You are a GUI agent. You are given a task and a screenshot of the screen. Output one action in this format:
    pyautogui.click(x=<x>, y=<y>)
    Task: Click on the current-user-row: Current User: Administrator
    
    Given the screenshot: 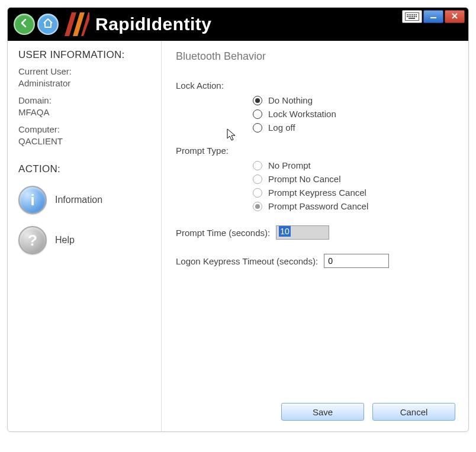 What is the action you would take?
    pyautogui.click(x=84, y=77)
    